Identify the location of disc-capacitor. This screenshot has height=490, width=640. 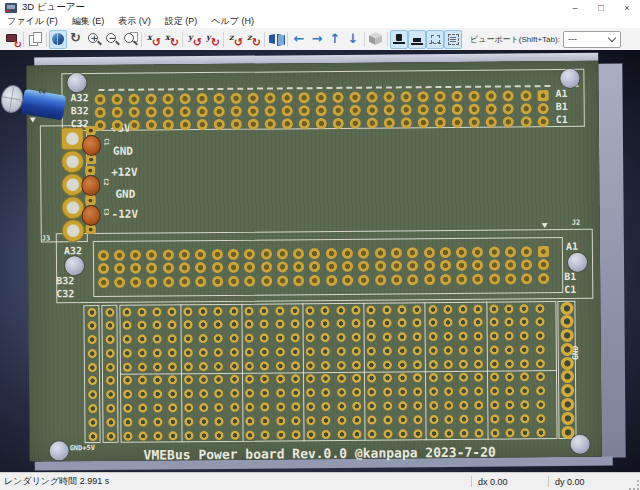
(90, 144).